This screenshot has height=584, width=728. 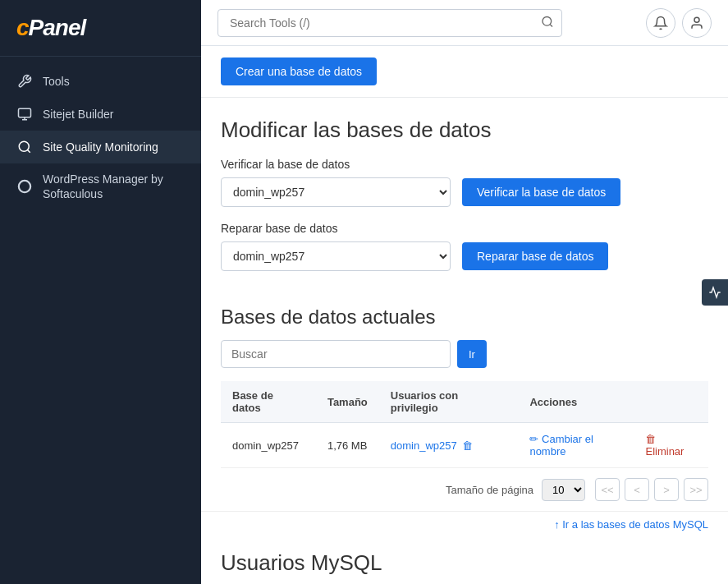 I want to click on verify-form-group: Verificar la base de datos domin_wp257 V…, so click(x=465, y=182).